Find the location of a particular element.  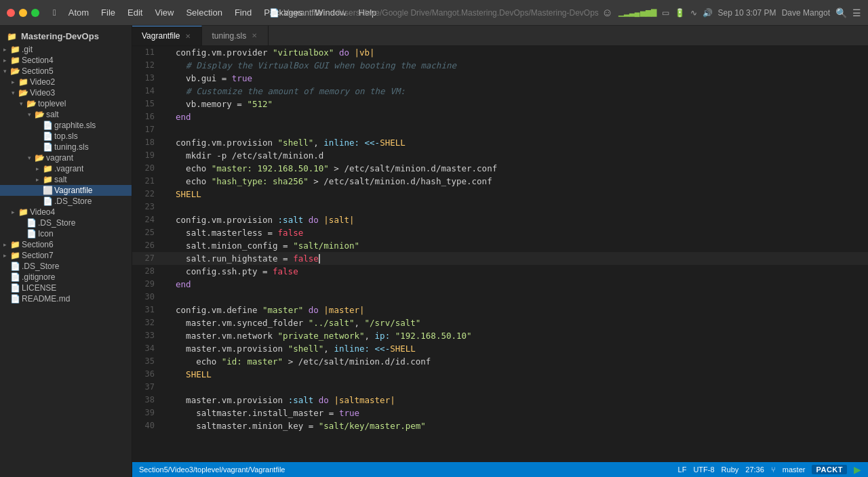

line-content: config.vm.provider "virtualbox" do |vb| is located at coordinates (515, 53).